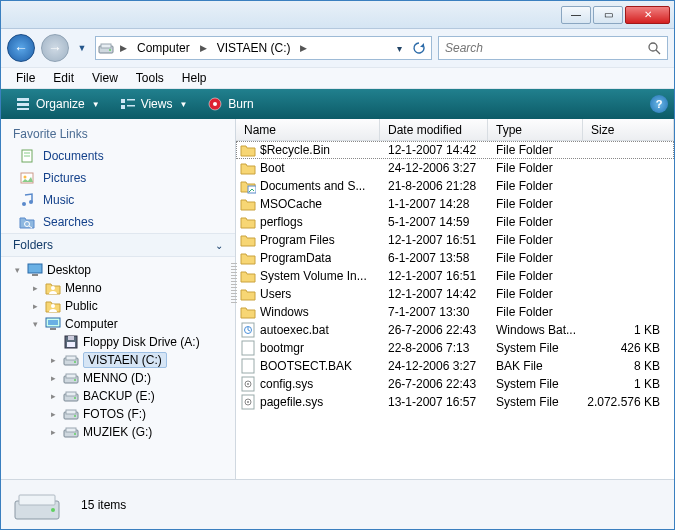 This screenshot has height=530, width=675. Describe the element at coordinates (118, 200) in the screenshot. I see `favorite-link-music: Music` at that location.